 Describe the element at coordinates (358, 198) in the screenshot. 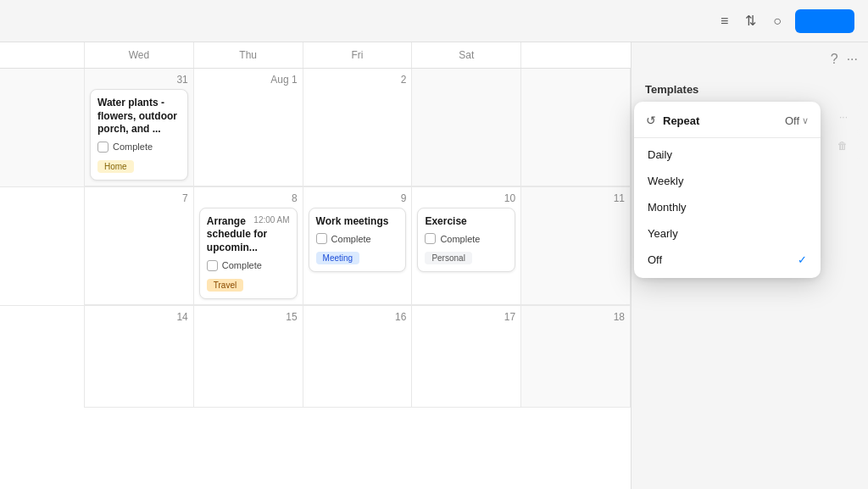

I see `date-9: 9` at that location.